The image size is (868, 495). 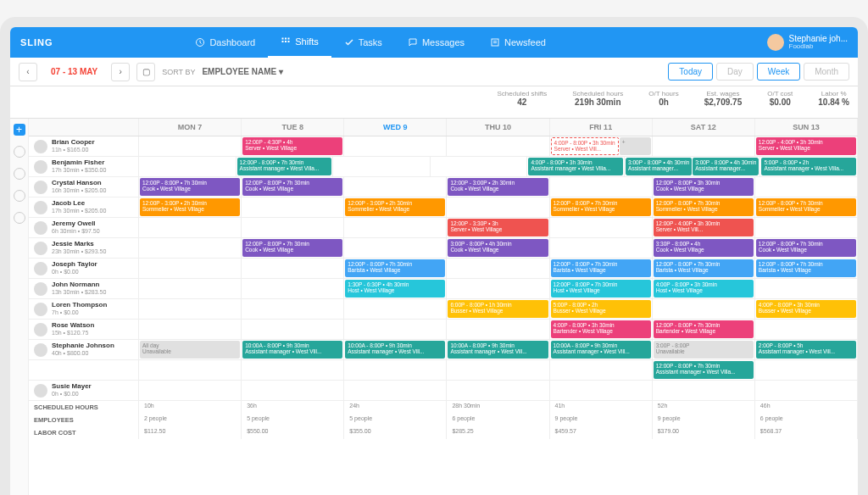 I want to click on shift-block: 12:00P - 8:00P • 7h 30minHost • West Vil…, so click(x=601, y=288).